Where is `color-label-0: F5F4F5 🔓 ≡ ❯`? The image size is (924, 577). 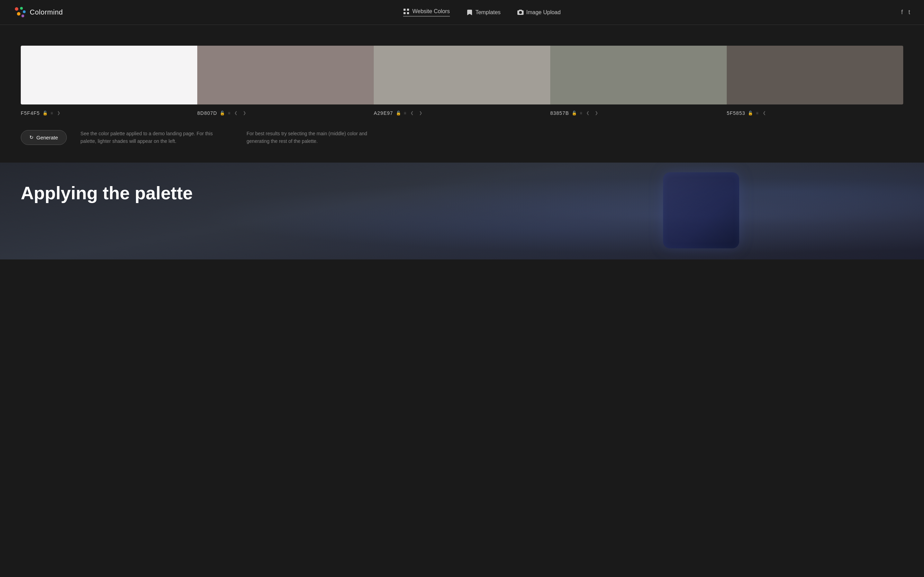 color-label-0: F5F4F5 🔓 ≡ ❯ is located at coordinates (109, 113).